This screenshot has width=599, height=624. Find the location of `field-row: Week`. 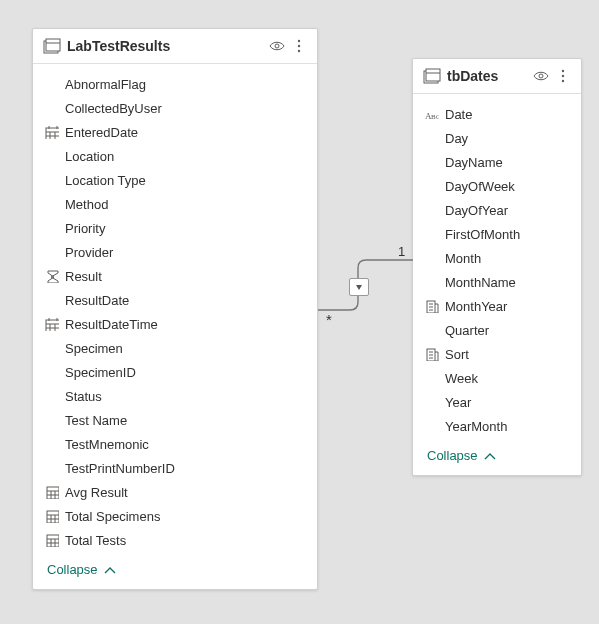

field-row: Week is located at coordinates (497, 378).